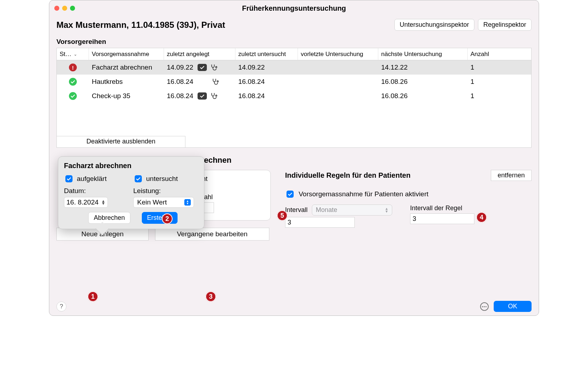 This screenshot has height=379, width=588. What do you see at coordinates (351, 160) in the screenshot?
I see `detail-title: harzt abrechnen` at bounding box center [351, 160].